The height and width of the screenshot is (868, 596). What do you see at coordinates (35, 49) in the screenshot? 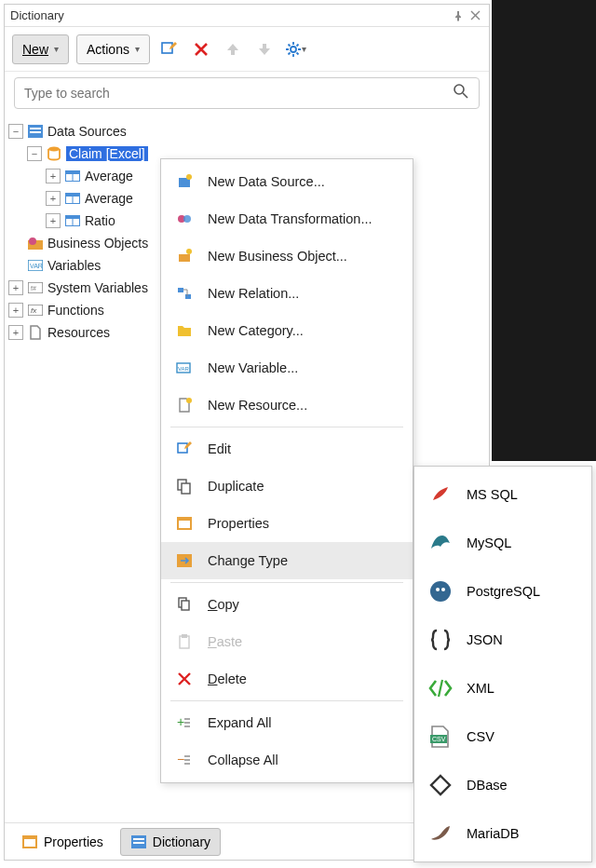
I see `new-button-label: New` at bounding box center [35, 49].